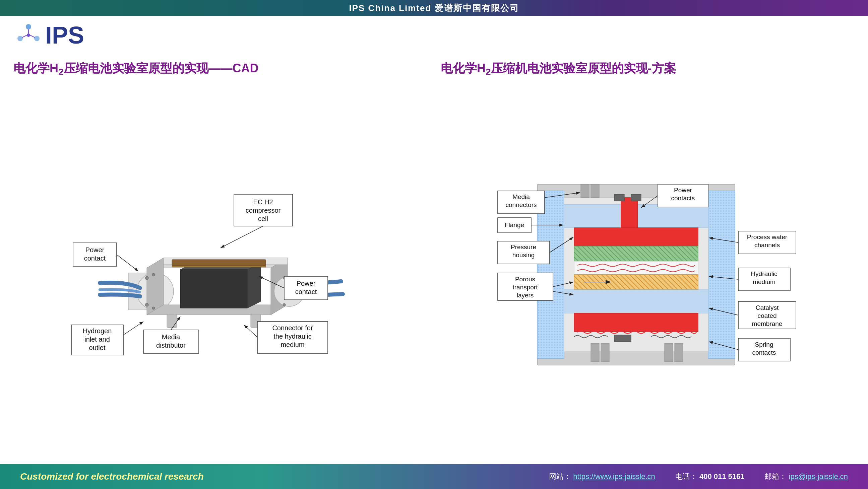 The width and height of the screenshot is (868, 489). Describe the element at coordinates (65, 35) in the screenshot. I see `logo-text: IPS` at that location.